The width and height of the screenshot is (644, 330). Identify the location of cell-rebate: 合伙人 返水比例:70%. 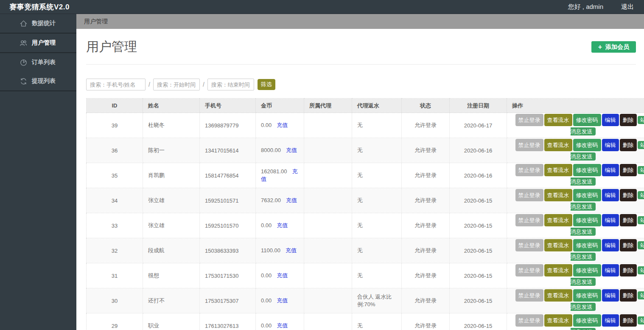
(377, 301).